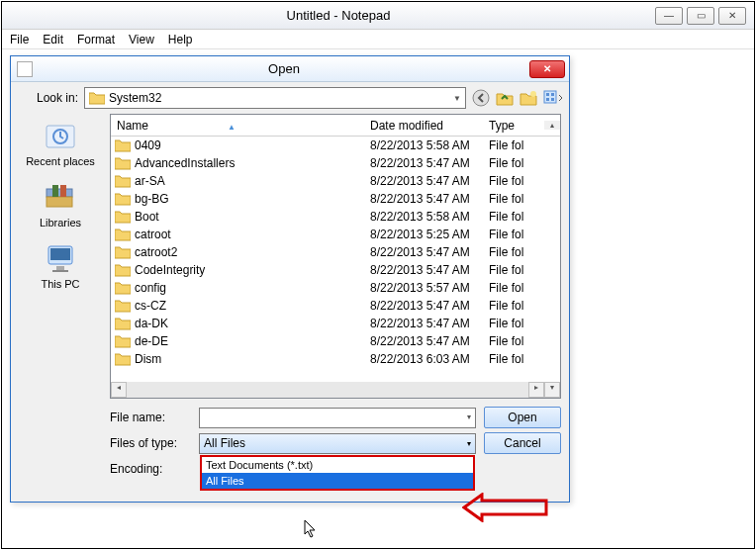 Image resolution: width=756 pixels, height=550 pixels. I want to click on scroll-up-button: ▴, so click(552, 125).